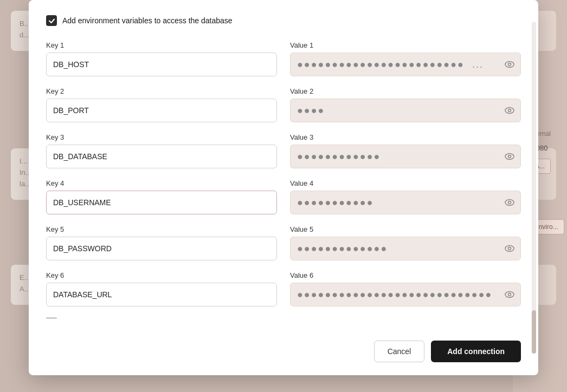  What do you see at coordinates (162, 275) in the screenshot?
I see `key-6-label: Key 6` at bounding box center [162, 275].